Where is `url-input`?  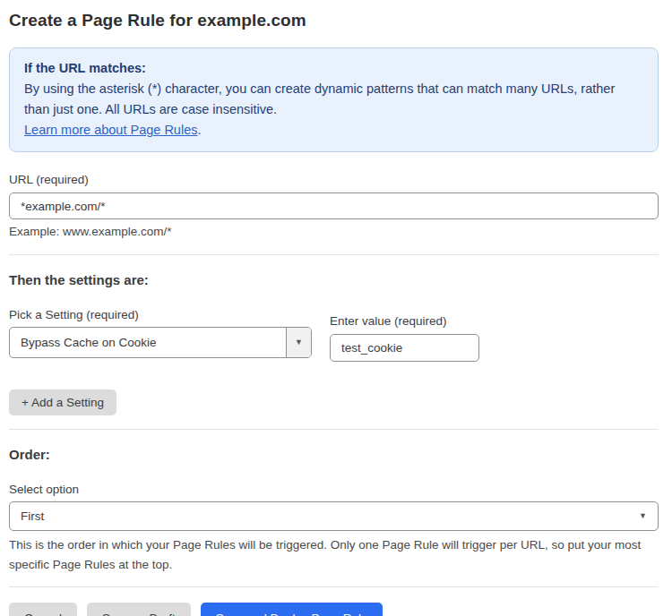 url-input is located at coordinates (333, 206).